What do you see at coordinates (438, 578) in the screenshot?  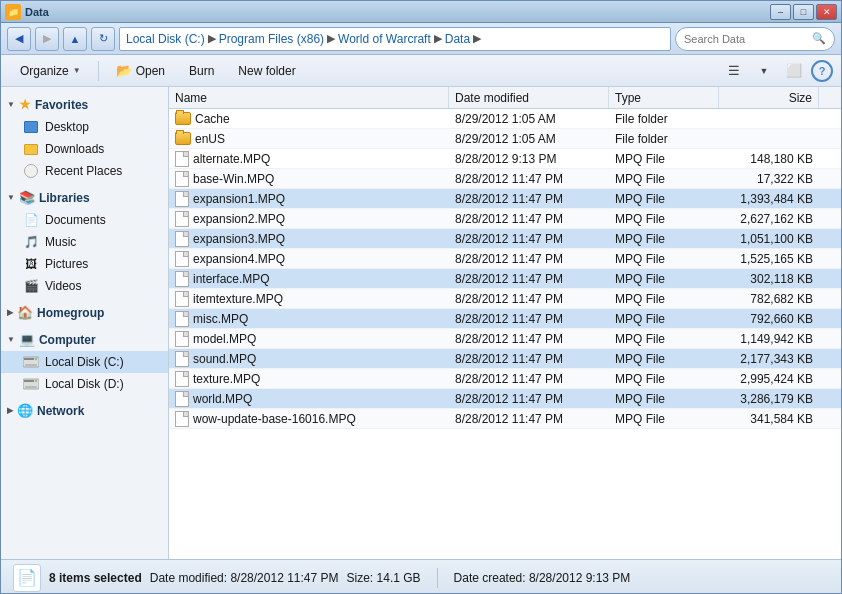 I see `status-separator` at bounding box center [438, 578].